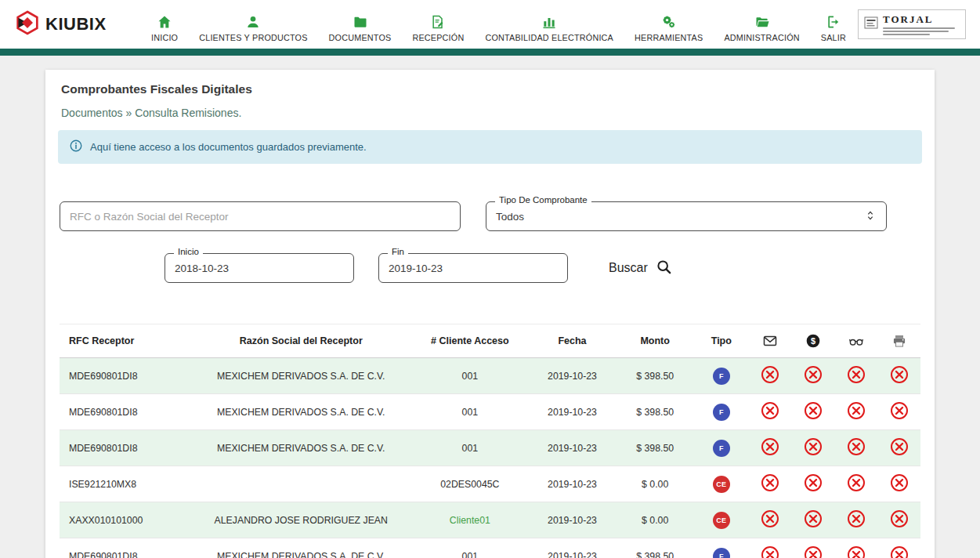 Image resolution: width=980 pixels, height=558 pixels. I want to click on fin-date-input, so click(473, 268).